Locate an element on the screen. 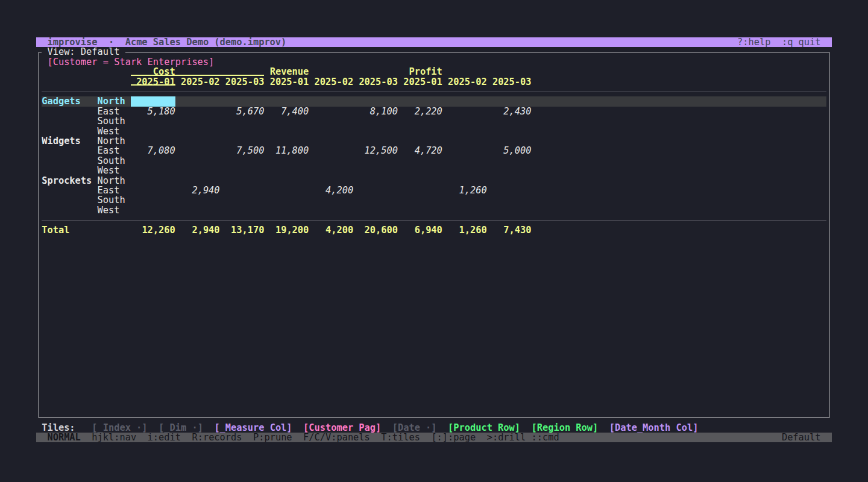  status-right: Default is located at coordinates (802, 437).